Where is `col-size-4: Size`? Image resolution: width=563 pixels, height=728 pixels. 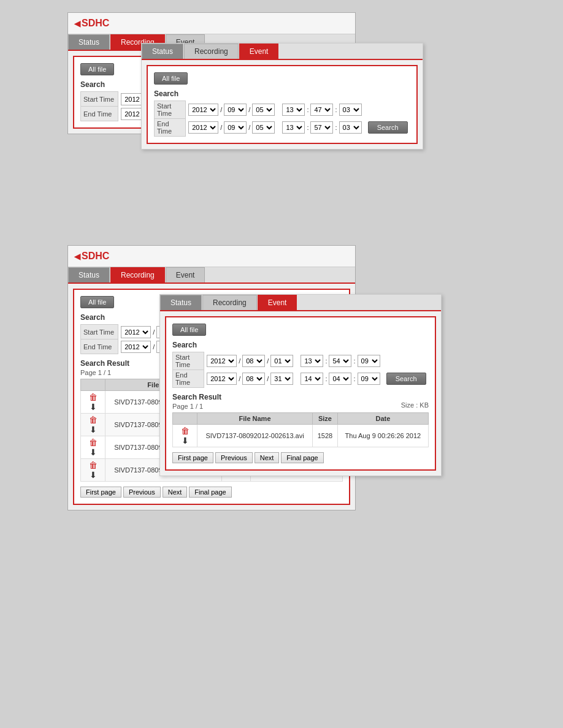
col-size-4: Size is located at coordinates (325, 419).